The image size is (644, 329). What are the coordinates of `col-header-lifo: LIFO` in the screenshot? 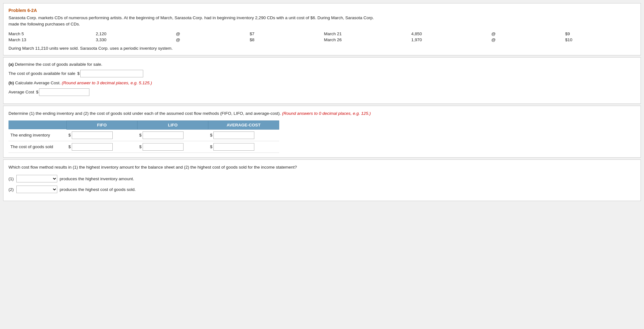 It's located at (172, 125).